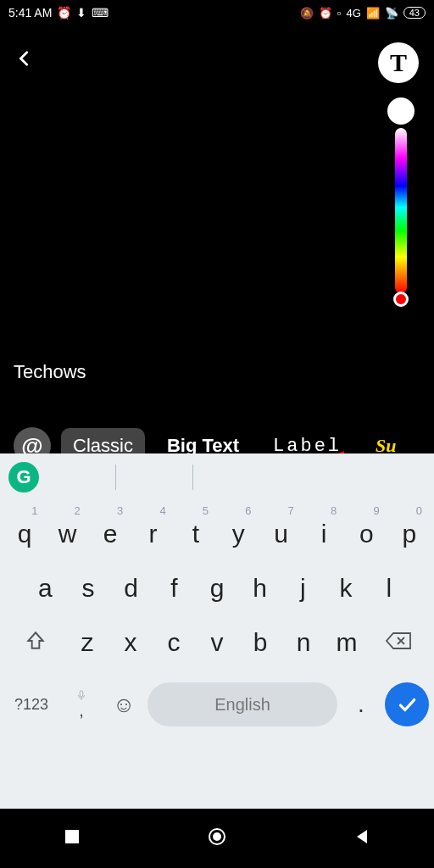  I want to click on key-n: n, so click(303, 643).